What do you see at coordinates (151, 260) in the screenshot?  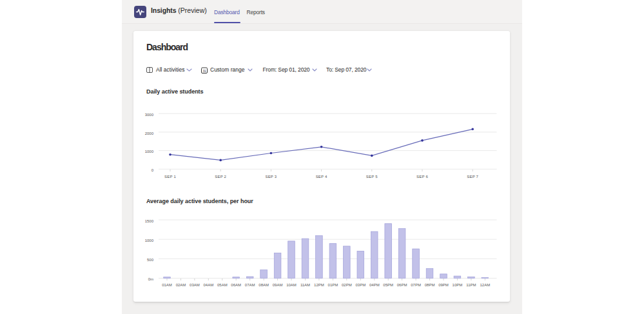 I see `svg-text: 500` at bounding box center [151, 260].